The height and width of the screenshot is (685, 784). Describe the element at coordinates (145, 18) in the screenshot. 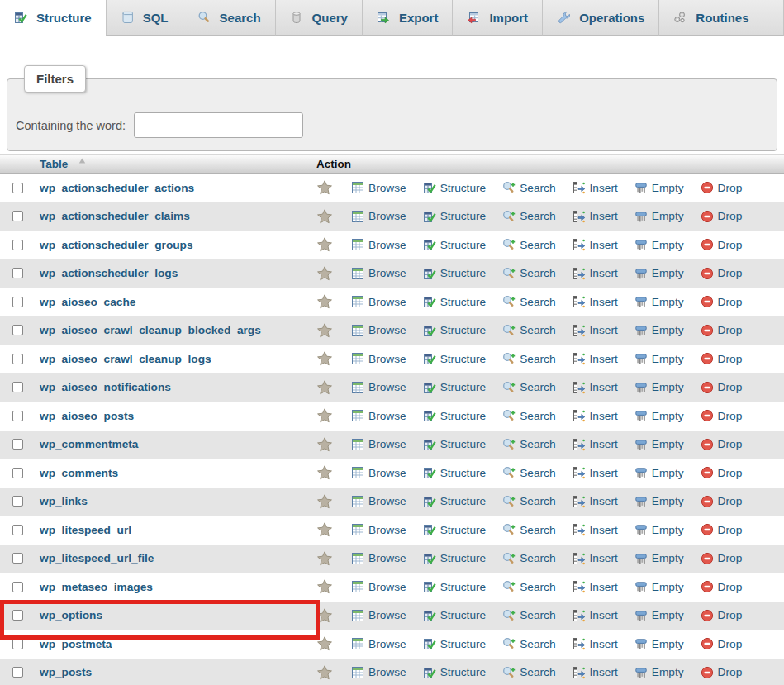

I see `tab-sql: SQL` at that location.